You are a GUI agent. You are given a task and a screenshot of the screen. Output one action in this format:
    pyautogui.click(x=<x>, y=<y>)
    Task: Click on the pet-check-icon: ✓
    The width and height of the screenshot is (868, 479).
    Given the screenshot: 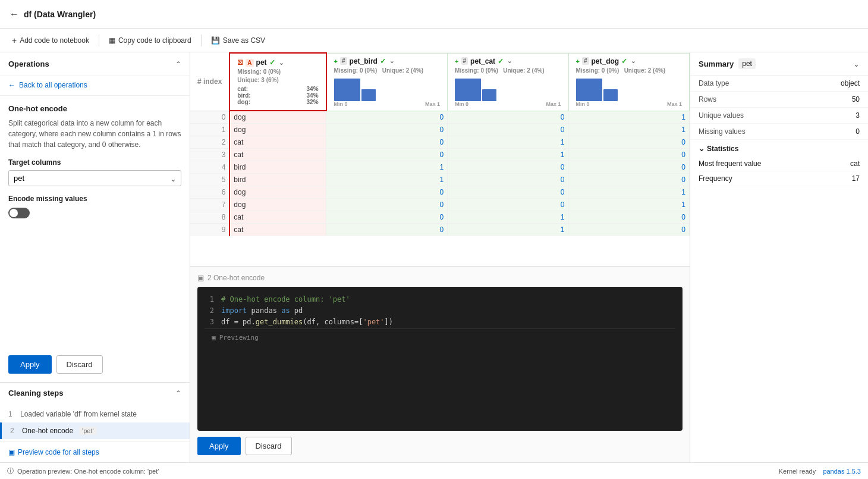 What is the action you would take?
    pyautogui.click(x=272, y=62)
    